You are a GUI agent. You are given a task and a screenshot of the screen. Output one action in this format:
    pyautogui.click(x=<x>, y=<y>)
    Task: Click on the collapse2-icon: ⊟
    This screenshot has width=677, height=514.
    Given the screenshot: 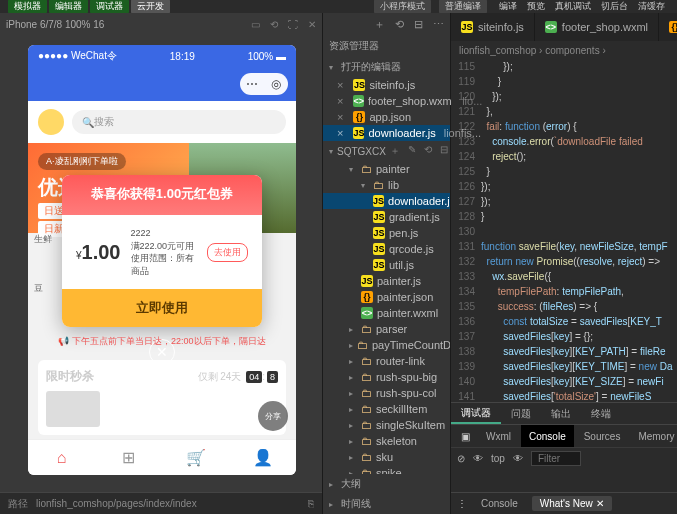 What is the action you would take?
    pyautogui.click(x=444, y=151)
    